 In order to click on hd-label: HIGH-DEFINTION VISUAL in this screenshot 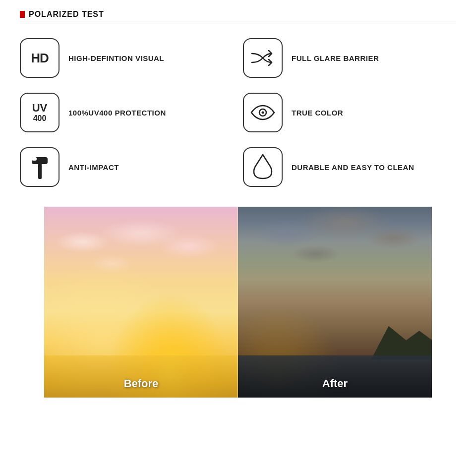, I will do `click(116, 58)`.